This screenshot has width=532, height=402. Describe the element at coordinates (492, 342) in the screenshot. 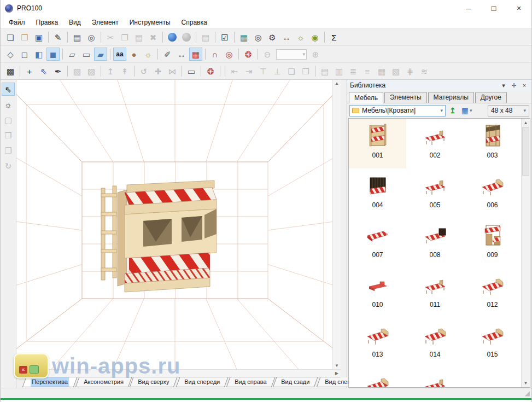

I see `library-item-015: 015` at that location.